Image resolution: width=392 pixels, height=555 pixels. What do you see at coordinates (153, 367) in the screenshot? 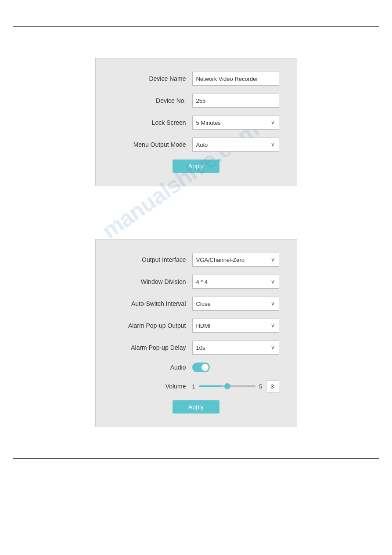
I see `audio-label: Audio` at bounding box center [153, 367].